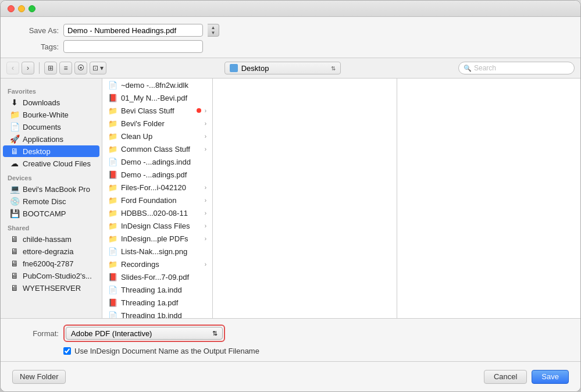  What do you see at coordinates (144, 333) in the screenshot?
I see `format-select: Adobe PDF (Interactive) ⇅` at bounding box center [144, 333].